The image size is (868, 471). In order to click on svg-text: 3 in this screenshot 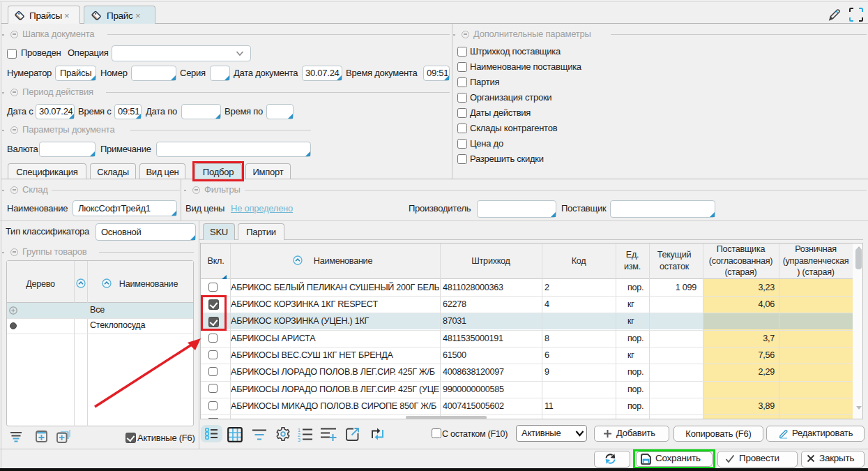, I will do `click(299, 440)`.